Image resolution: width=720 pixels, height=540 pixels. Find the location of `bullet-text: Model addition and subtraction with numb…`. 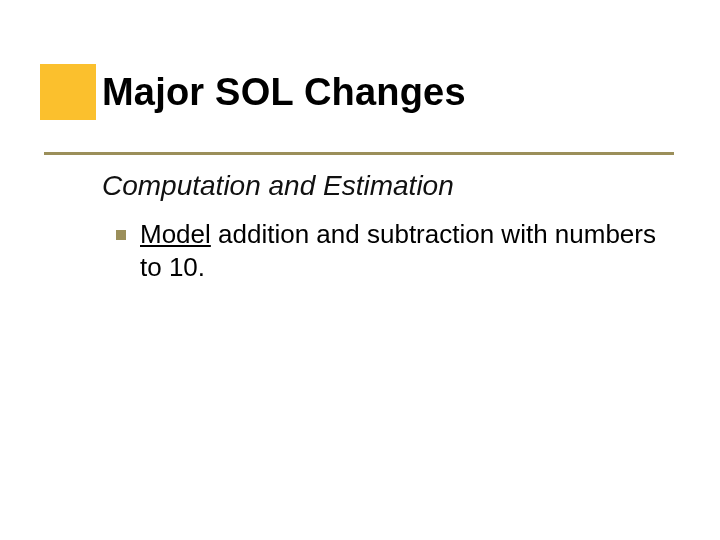

bullet-text: Model addition and subtraction with numb… is located at coordinates (400, 252).